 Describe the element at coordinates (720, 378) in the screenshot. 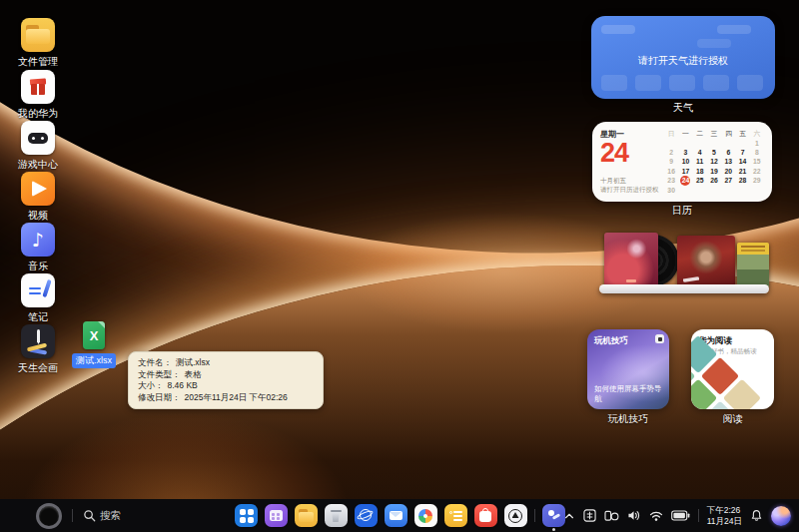

I see `book-covers` at that location.